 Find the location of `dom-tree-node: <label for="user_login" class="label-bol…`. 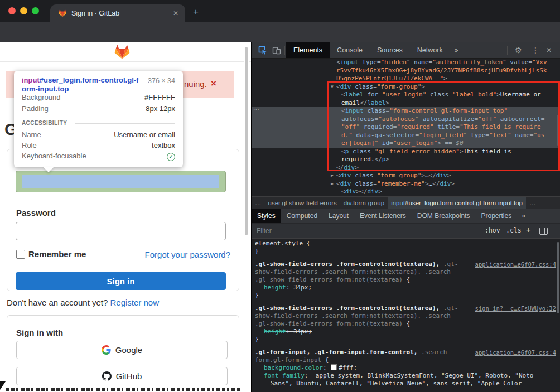

dom-tree-node: <label for="user_login" class="label-bol… is located at coordinates (406, 95).